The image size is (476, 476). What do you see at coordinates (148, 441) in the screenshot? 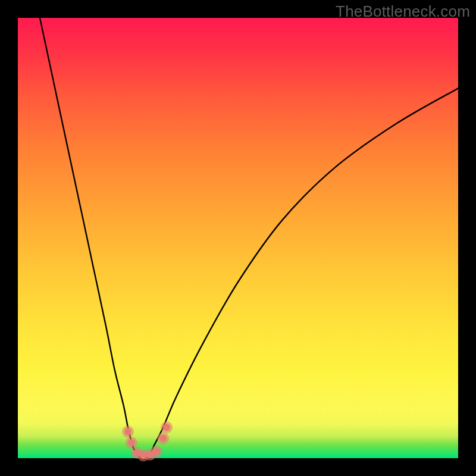
I see `marker-group` at bounding box center [148, 441].